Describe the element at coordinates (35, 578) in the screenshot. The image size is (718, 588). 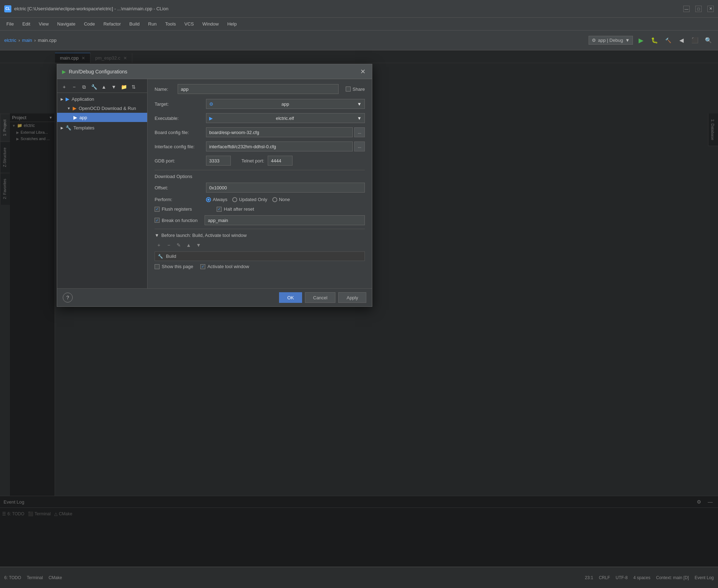
I see `status-terminal: Terminal` at that location.